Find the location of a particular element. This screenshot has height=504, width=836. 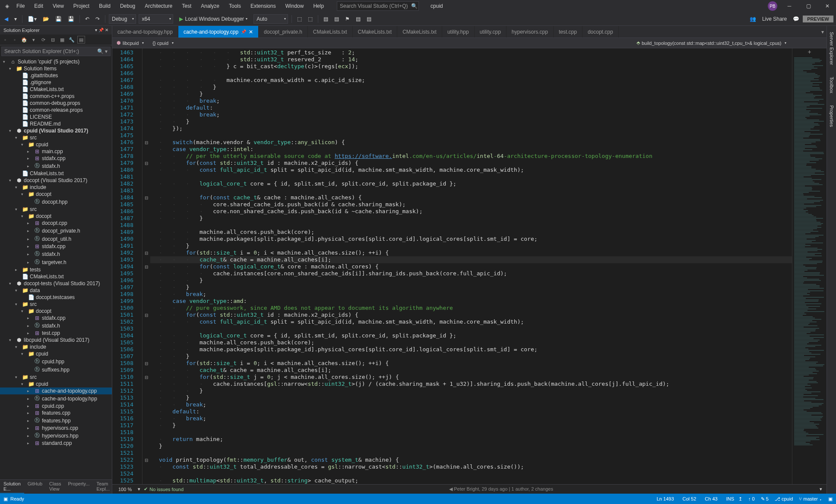

char-indicator: Ch 43 is located at coordinates (711, 499).